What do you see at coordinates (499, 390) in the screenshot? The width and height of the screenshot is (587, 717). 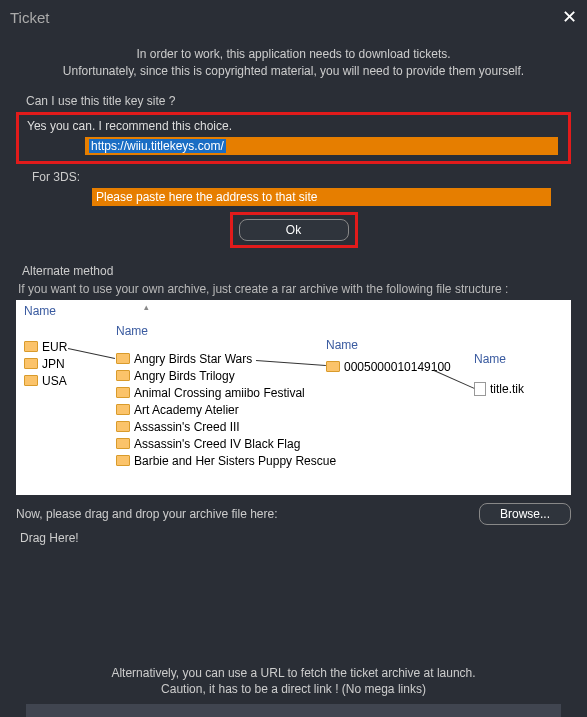 I see `file-column: title.tik` at bounding box center [499, 390].